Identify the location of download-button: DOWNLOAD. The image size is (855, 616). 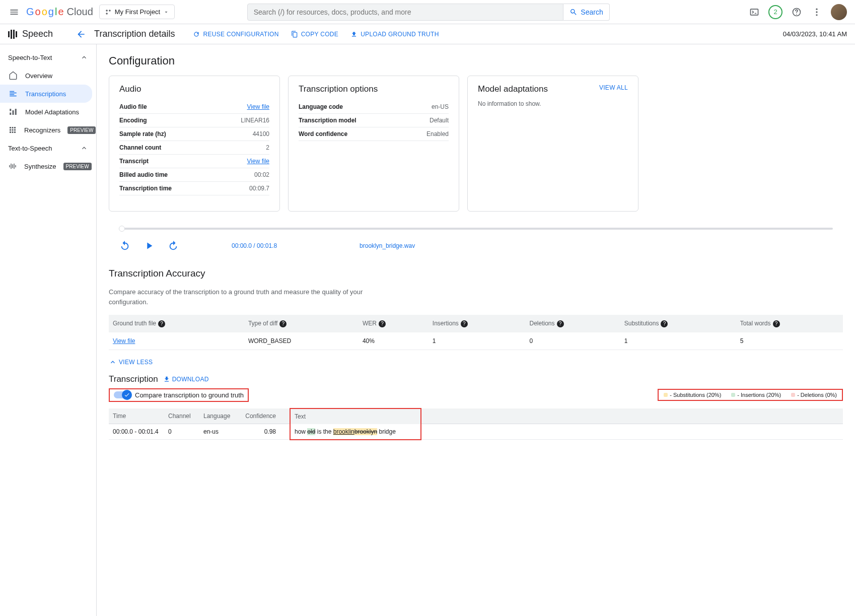
(186, 379).